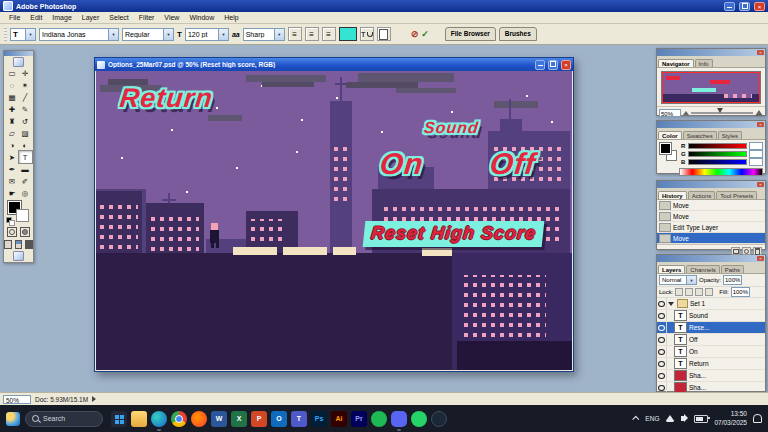 Image resolution: width=768 pixels, height=432 pixels. What do you see at coordinates (732, 269) in the screenshot?
I see `tab-paths: Paths` at bounding box center [732, 269].